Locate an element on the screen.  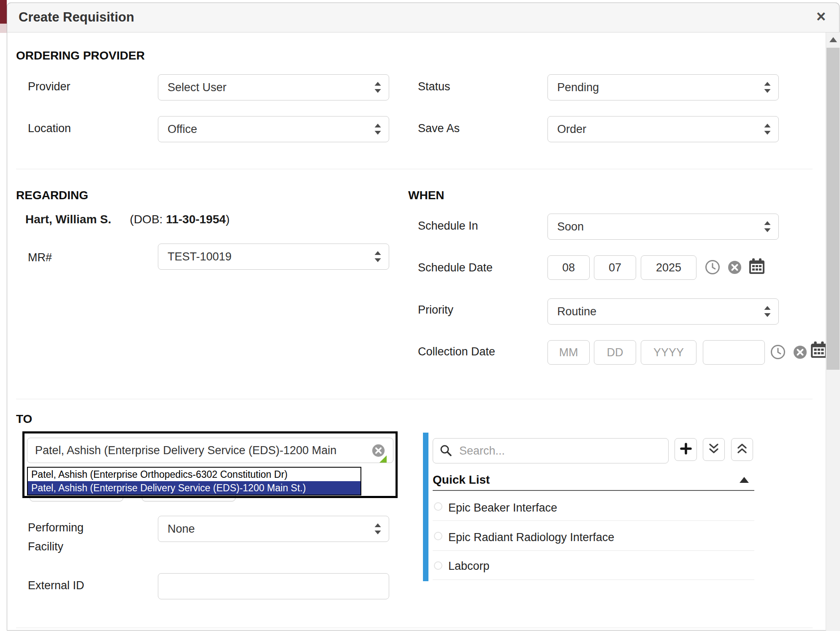
performing-facility-label: Performing Facility is located at coordinates (70, 537).